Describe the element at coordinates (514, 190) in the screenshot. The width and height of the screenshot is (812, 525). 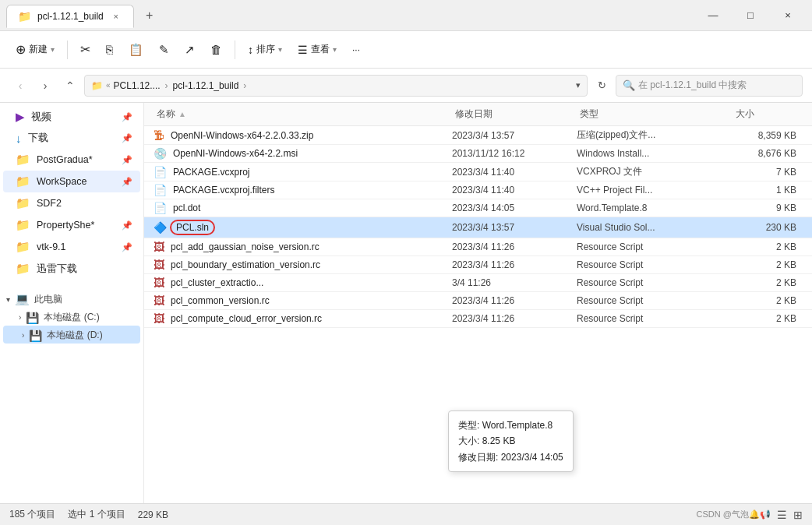
I see `file-date-package-filters: 2023/3/4 11:40` at that location.